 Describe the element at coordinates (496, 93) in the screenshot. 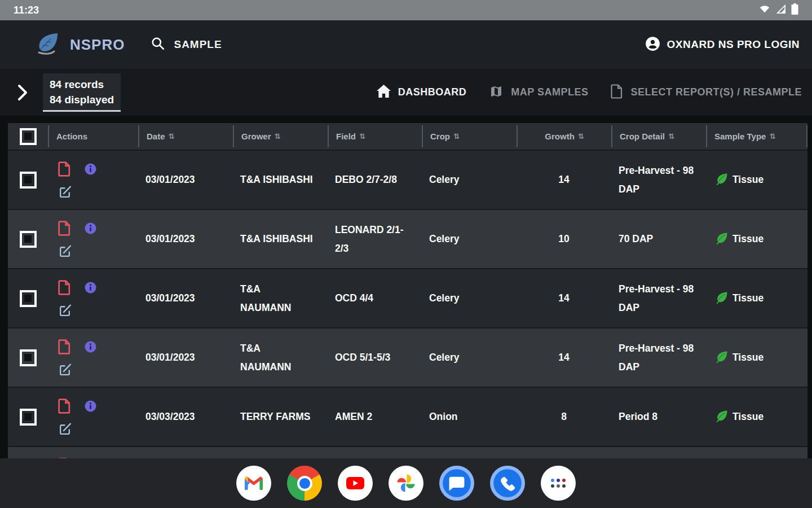

I see `map-icon` at that location.